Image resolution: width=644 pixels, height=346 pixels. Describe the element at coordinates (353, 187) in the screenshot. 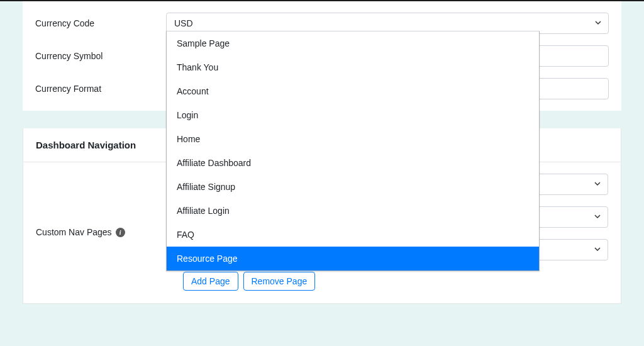

I see `dropdown-option: Affiliate Signup` at that location.